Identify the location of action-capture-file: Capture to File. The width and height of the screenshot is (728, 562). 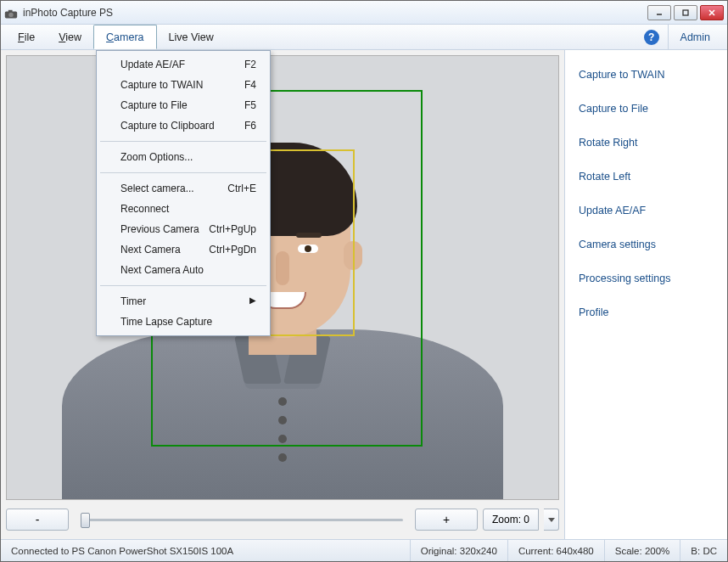
(647, 109).